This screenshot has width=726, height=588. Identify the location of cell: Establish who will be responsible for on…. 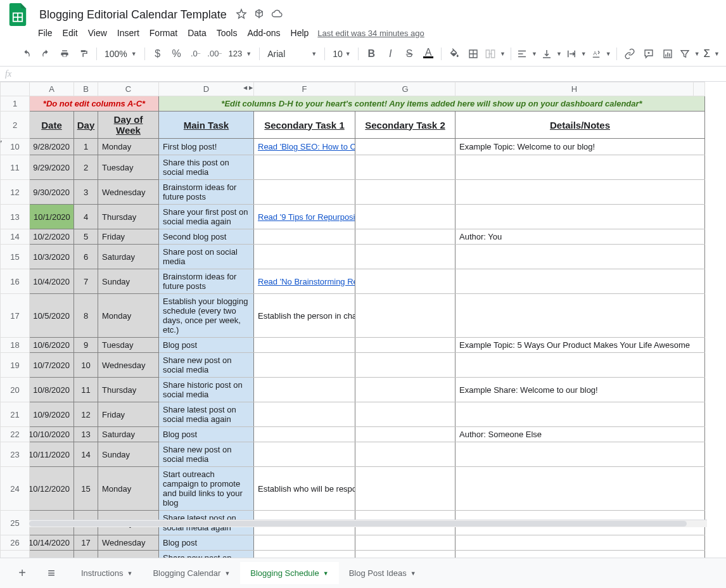
(305, 489).